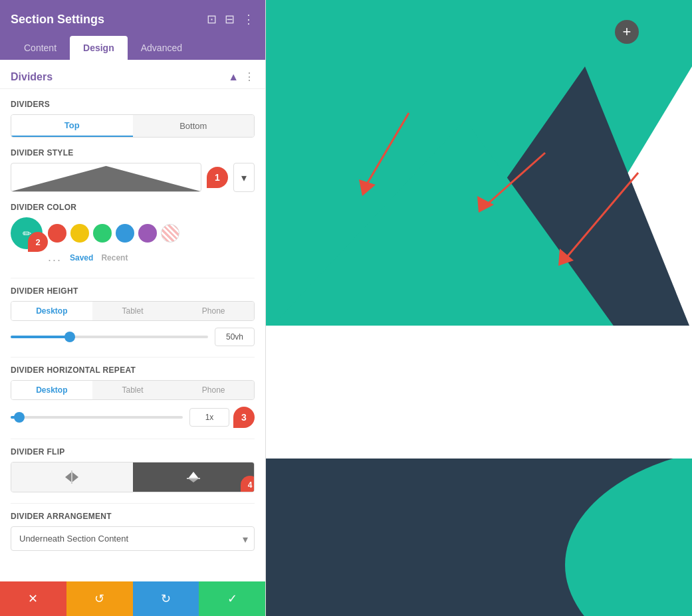 Image resolution: width=692 pixels, height=616 pixels. Describe the element at coordinates (72, 477) in the screenshot. I see `flip-h-icon` at that location.